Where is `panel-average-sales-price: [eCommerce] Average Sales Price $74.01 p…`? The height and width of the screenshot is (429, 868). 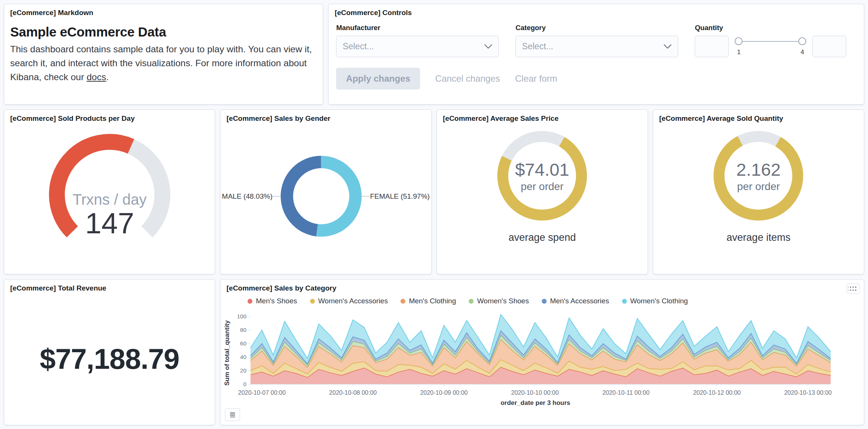 panel-average-sales-price: [eCommerce] Average Sales Price $74.01 p… is located at coordinates (542, 192).